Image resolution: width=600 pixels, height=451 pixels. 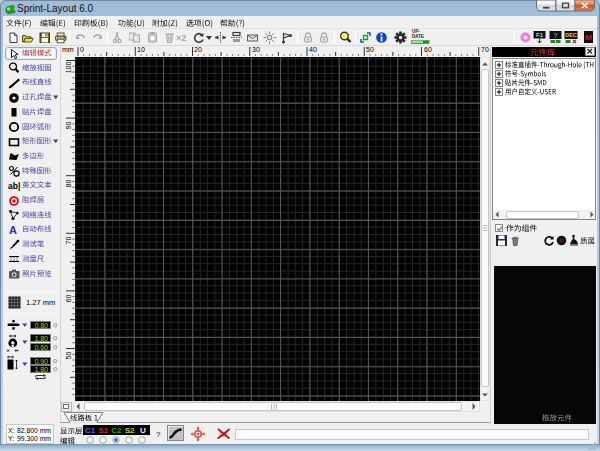 I want to click on svg-text: F1, so click(x=540, y=35).